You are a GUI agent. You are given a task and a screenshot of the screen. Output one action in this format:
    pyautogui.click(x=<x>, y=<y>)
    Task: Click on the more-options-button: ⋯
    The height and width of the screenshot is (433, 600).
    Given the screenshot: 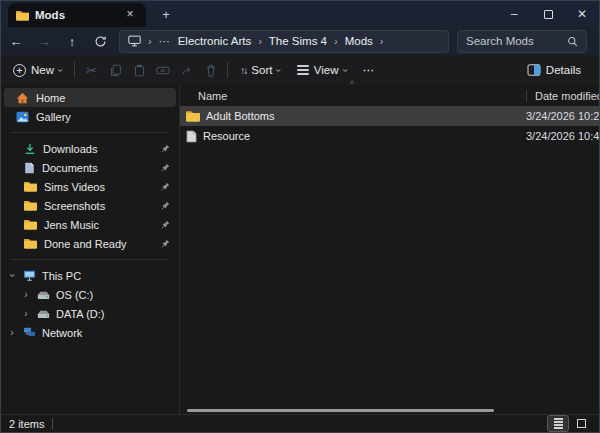 What is the action you would take?
    pyautogui.click(x=369, y=70)
    